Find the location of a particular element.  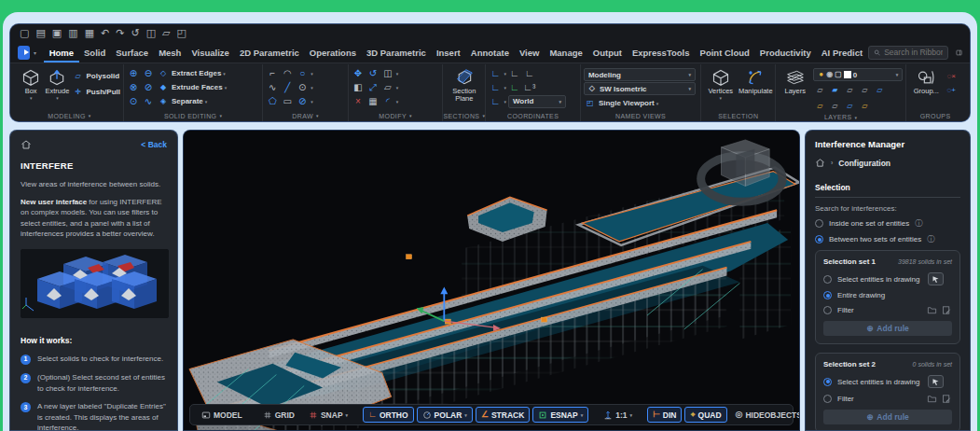

layers-button: Layers is located at coordinates (794, 80).